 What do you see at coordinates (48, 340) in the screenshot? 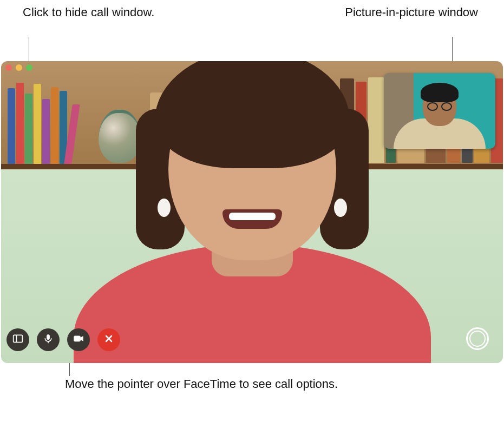
I see `microphone-icon` at bounding box center [48, 340].